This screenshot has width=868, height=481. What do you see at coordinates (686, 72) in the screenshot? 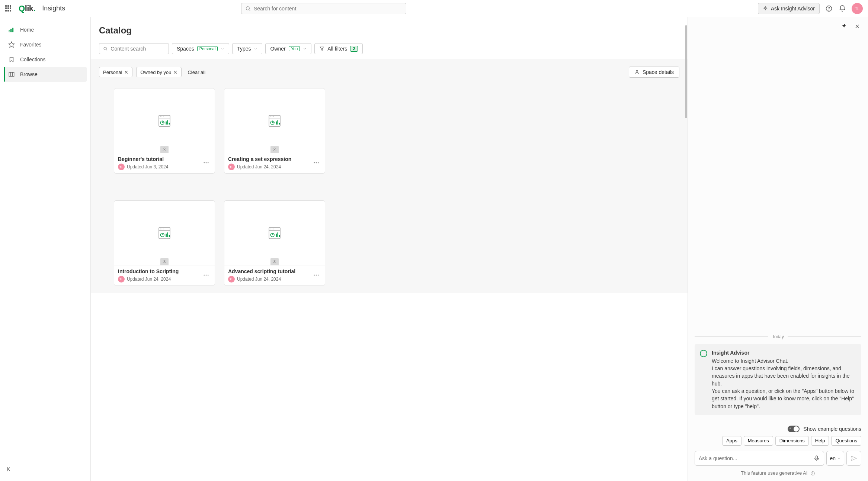
I see `scrollbar-thumb` at bounding box center [686, 72].